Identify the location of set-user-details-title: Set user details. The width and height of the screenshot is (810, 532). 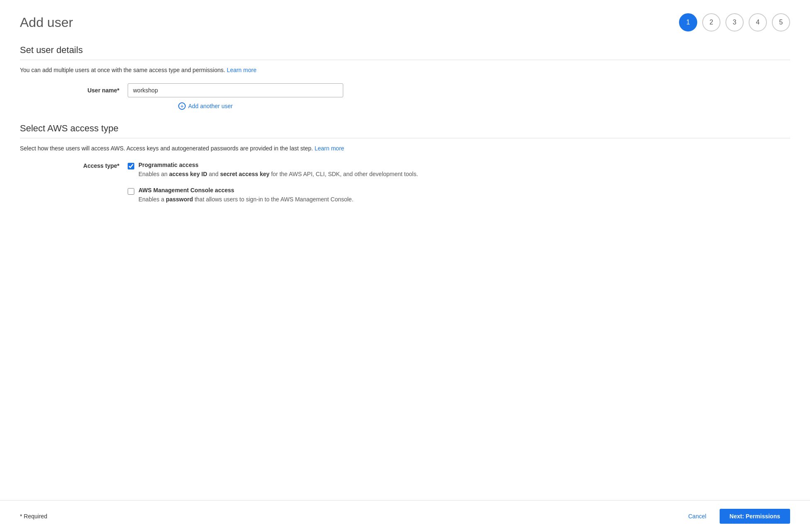
(405, 50).